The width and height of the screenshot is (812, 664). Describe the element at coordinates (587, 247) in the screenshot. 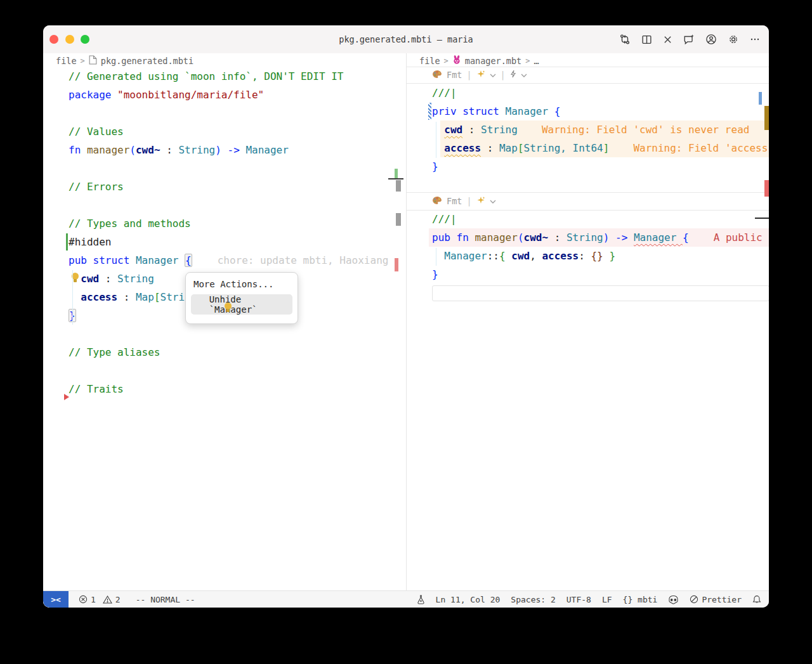

I see `code-editor-right-block-b: ///|pub fn manager(cwd~ : String) -> Man…` at that location.